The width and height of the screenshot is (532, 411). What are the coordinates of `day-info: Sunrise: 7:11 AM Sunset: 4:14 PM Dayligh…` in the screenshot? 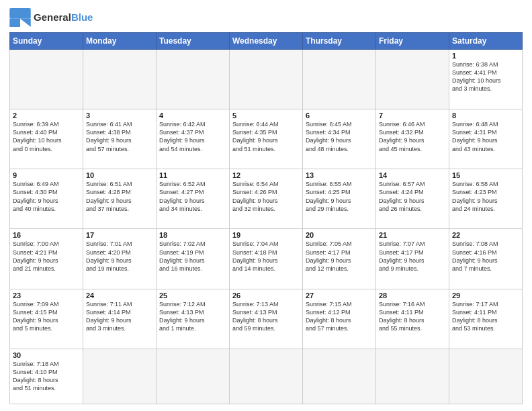 It's located at (120, 317).